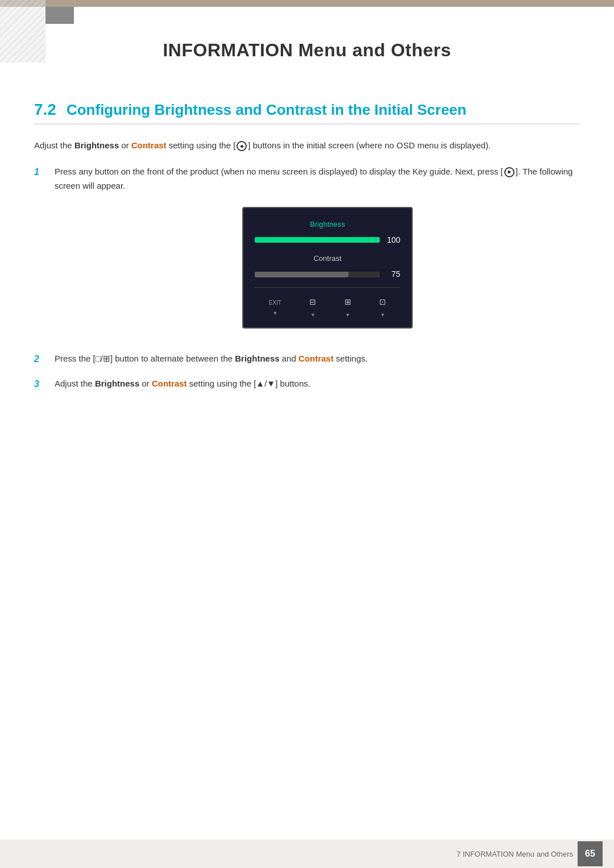  Describe the element at coordinates (75, 383) in the screenshot. I see `step-3-text-part1: Adjust the` at that location.